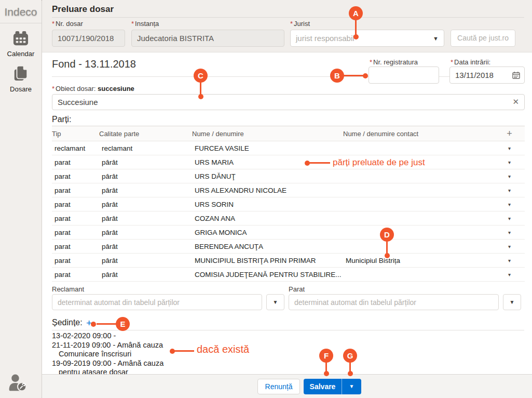 This screenshot has height=398, width=532. Describe the element at coordinates (67, 24) in the screenshot. I see `nr-dosar-label: *Nr. dosar` at that location.